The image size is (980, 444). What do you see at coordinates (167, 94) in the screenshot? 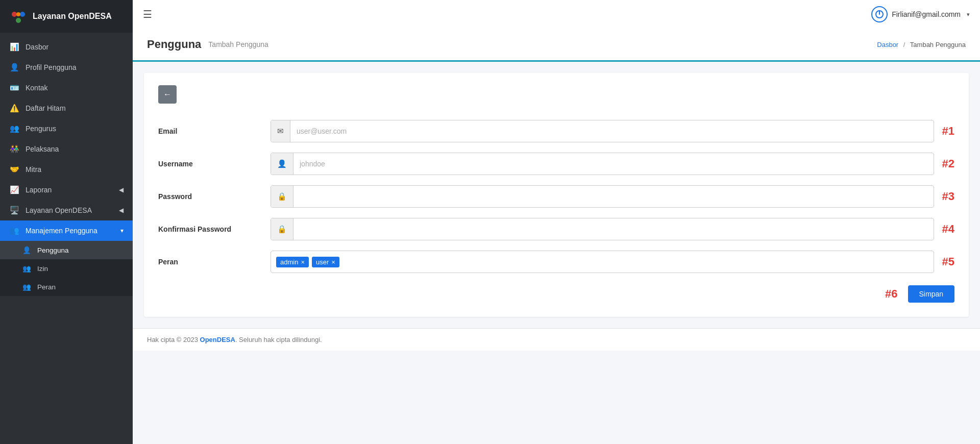
I see `back-button: ←` at bounding box center [167, 94].